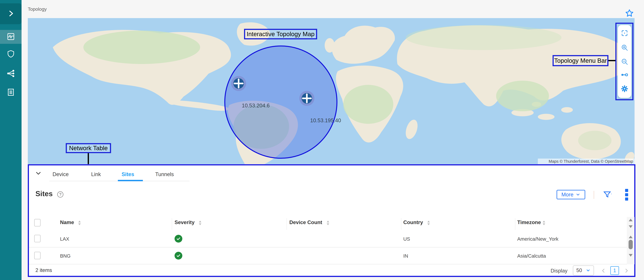  What do you see at coordinates (11, 54) in the screenshot?
I see `shield-icon` at bounding box center [11, 54].